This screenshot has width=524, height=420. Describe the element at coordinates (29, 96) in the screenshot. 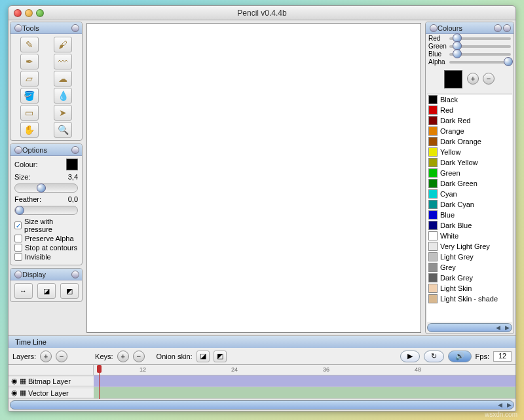

I see `bucket-tool: 🪣` at that location.